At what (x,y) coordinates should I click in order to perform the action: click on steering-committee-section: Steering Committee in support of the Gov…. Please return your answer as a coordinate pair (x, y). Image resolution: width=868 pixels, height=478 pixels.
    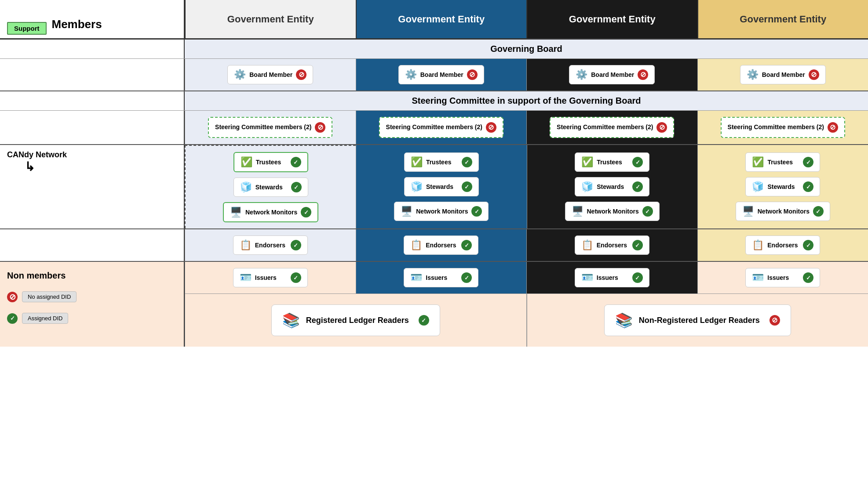
    Looking at the image, I should click on (434, 118).